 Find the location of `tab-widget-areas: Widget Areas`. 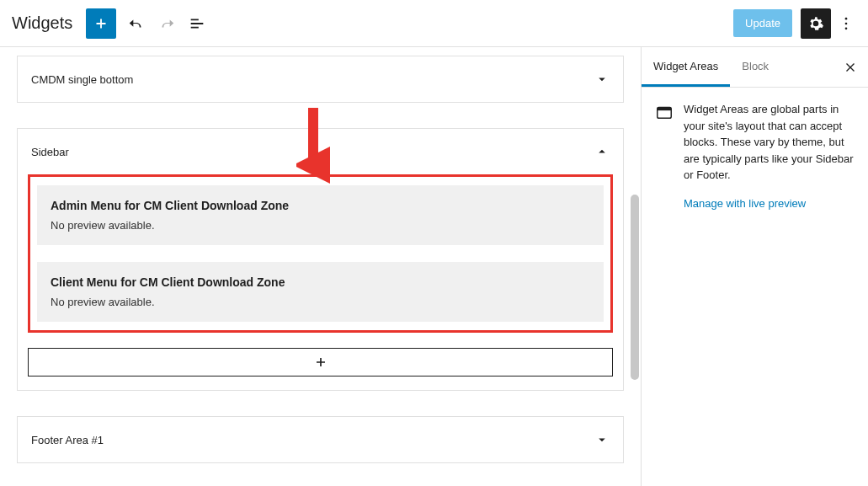

tab-widget-areas: Widget Areas is located at coordinates (685, 67).